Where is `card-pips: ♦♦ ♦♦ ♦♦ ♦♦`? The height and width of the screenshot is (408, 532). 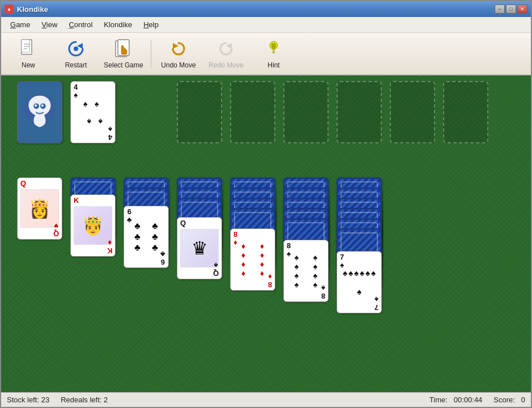
card-pips: ♦♦ ♦♦ ♦♦ ♦♦ is located at coordinates (253, 260).